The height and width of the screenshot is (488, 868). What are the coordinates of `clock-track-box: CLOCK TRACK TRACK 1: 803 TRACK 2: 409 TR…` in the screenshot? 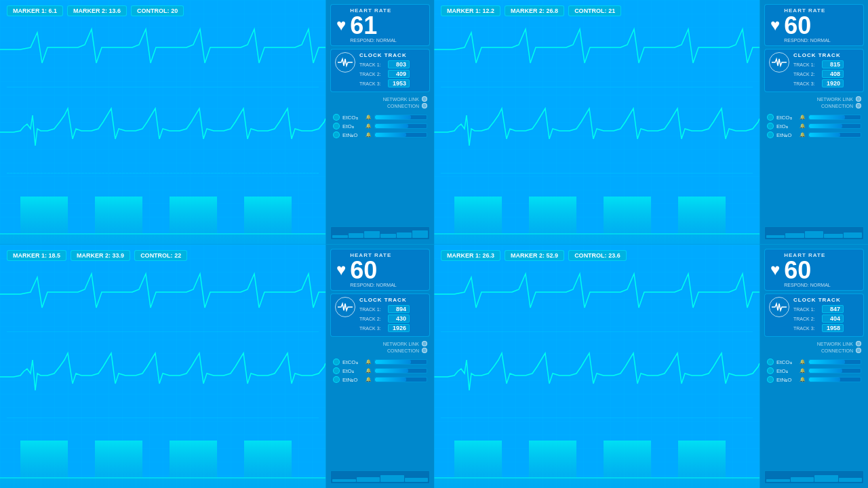 It's located at (380, 70).